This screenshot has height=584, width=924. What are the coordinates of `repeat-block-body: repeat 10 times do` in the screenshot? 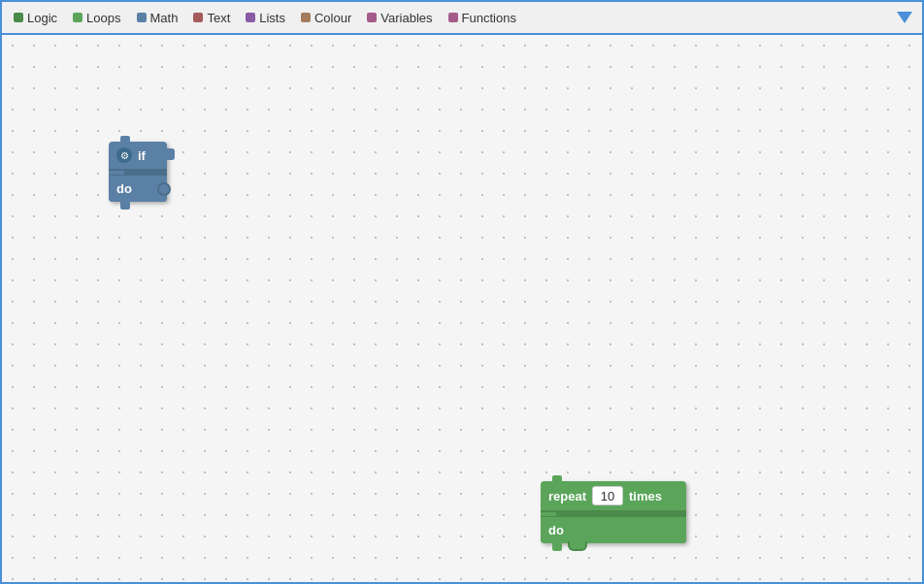 It's located at (613, 512).